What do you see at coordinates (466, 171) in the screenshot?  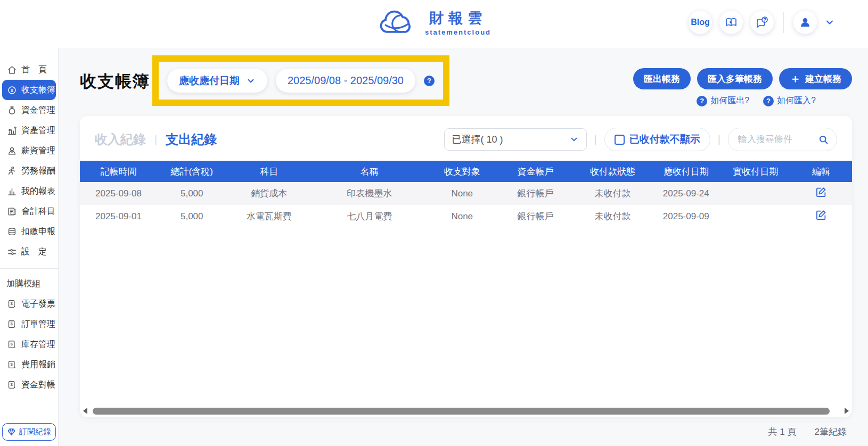 I see `table-header-row: 記帳時間 總計(含稅) 科目 名稱 收支對象 資金帳戶 收付款狀態 應收付日期 …` at bounding box center [466, 171].